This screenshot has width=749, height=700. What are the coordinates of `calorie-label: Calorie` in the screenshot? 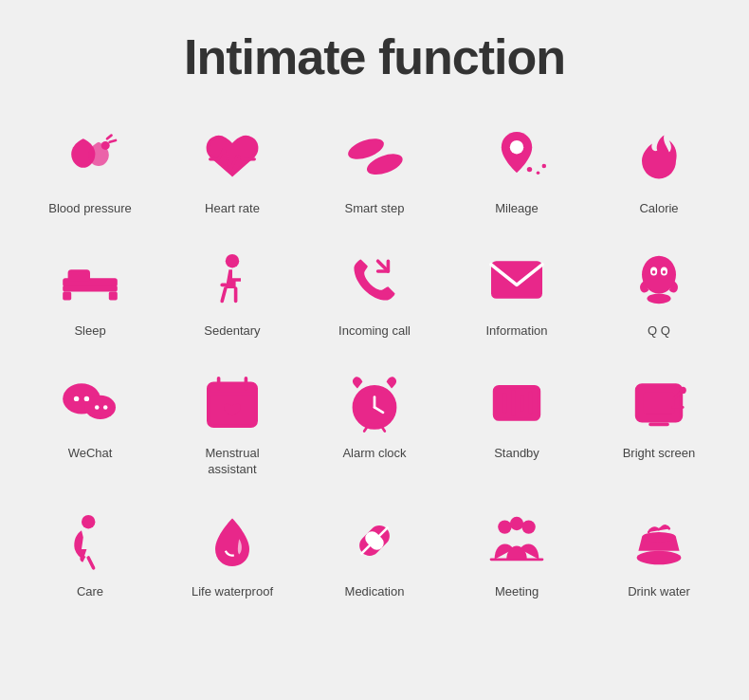 It's located at (658, 209).